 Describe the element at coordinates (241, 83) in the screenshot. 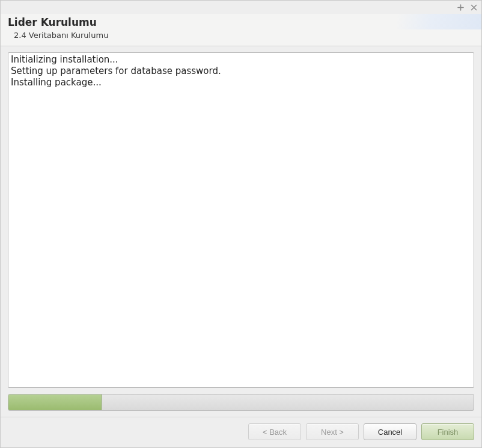

I see `log-line: Installing package...` at that location.